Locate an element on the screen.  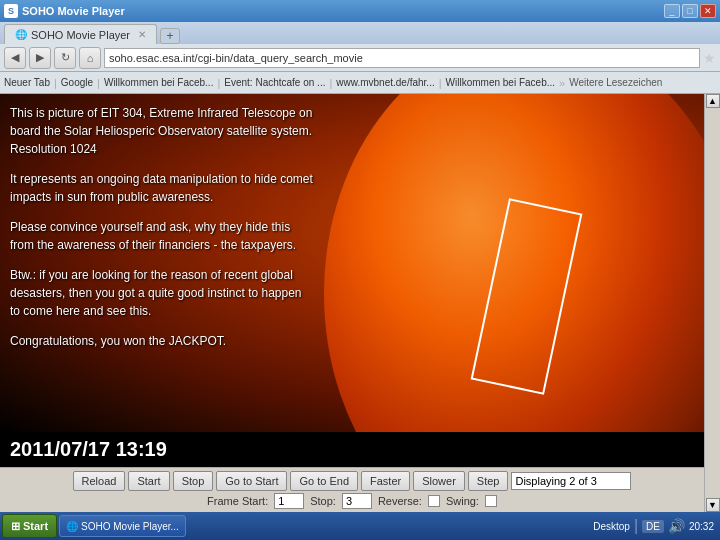
tab-close-icon: ✕ is located at coordinates (142, 34).